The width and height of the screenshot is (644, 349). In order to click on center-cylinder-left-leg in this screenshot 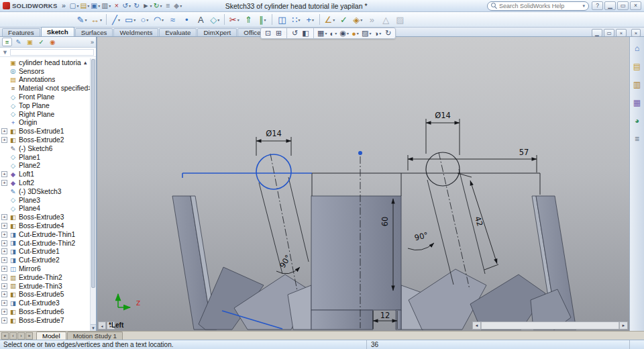, I will do `click(342, 319)`.